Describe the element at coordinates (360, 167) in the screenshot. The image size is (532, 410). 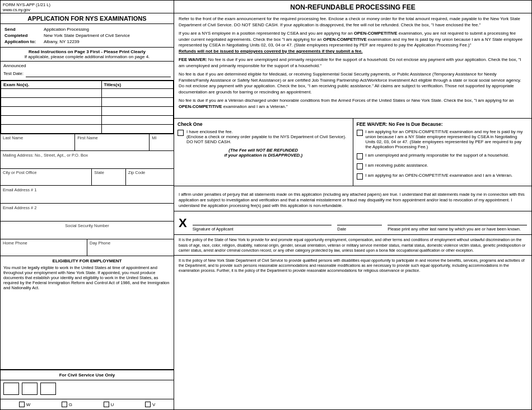
I see `fee-waiver-checkbox3` at that location.